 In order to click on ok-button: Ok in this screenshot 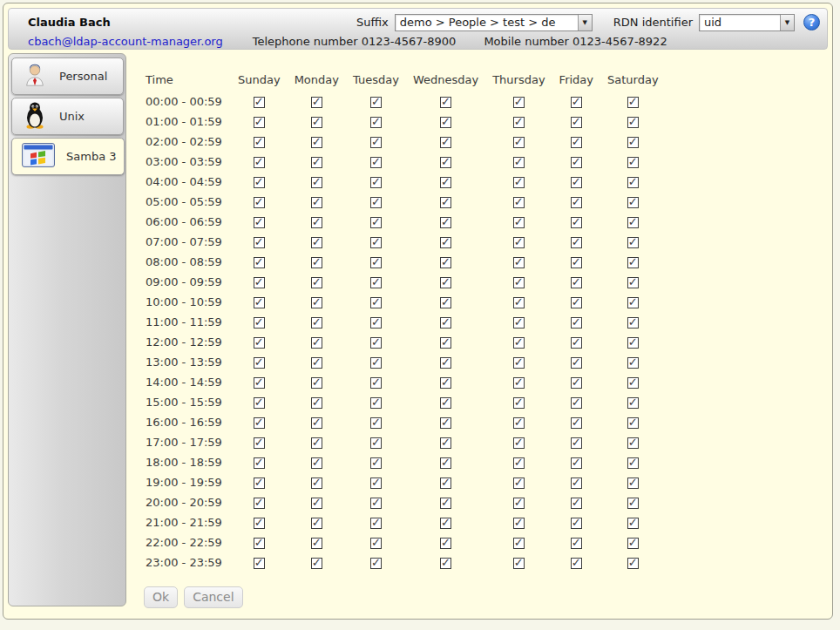, I will do `click(160, 598)`.